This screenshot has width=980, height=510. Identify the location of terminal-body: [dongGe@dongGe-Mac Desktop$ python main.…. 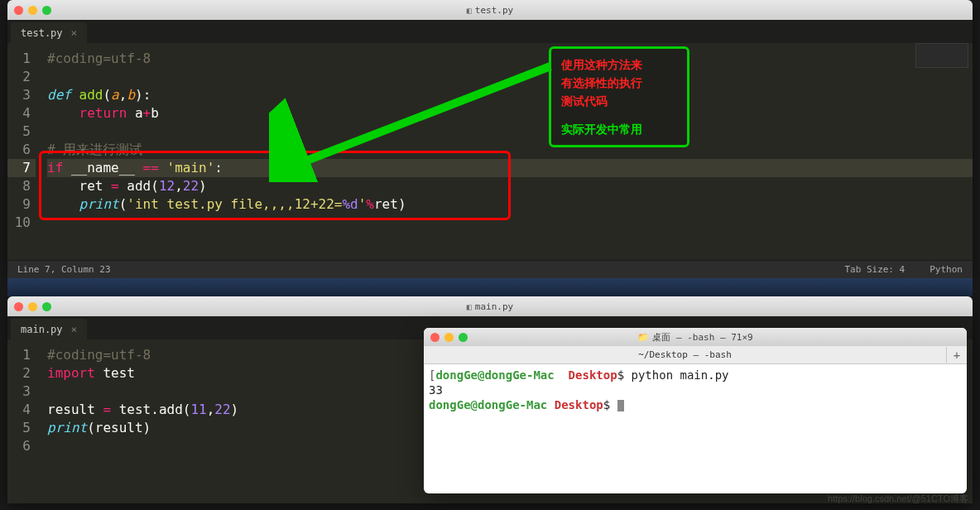
(695, 390).